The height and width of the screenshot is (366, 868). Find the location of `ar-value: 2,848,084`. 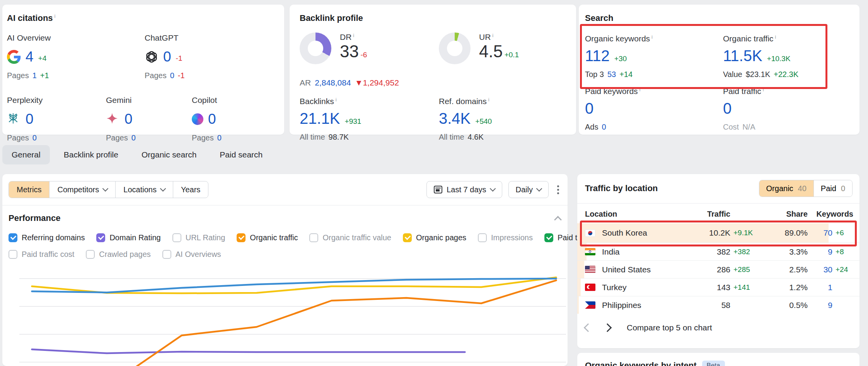

ar-value: 2,848,084 is located at coordinates (333, 83).